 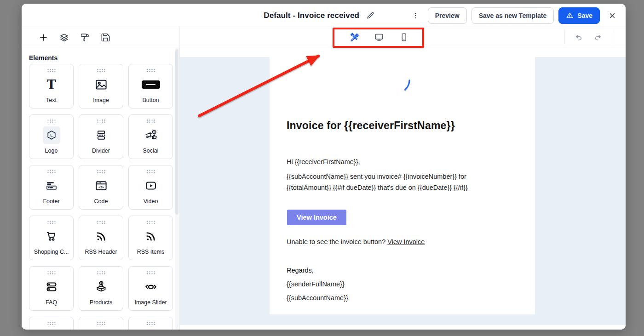 I want to click on save-as-new-template-button: Save as new Template, so click(x=513, y=16).